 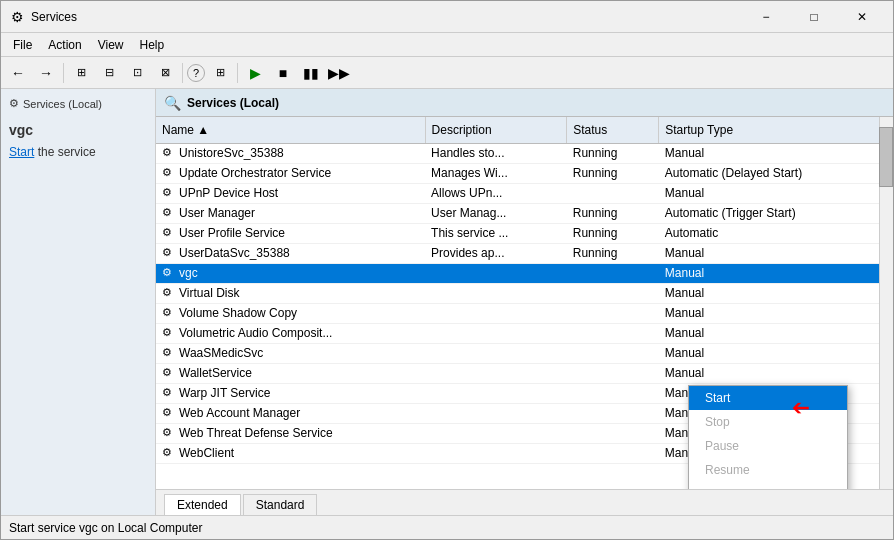 What do you see at coordinates (768, 398) in the screenshot?
I see `context-menu-item: Start` at bounding box center [768, 398].